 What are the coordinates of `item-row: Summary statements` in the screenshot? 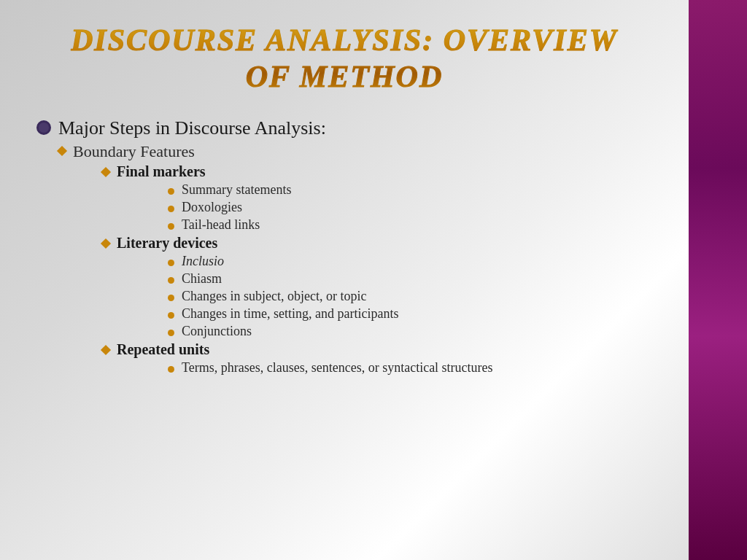 It's located at (410, 190).